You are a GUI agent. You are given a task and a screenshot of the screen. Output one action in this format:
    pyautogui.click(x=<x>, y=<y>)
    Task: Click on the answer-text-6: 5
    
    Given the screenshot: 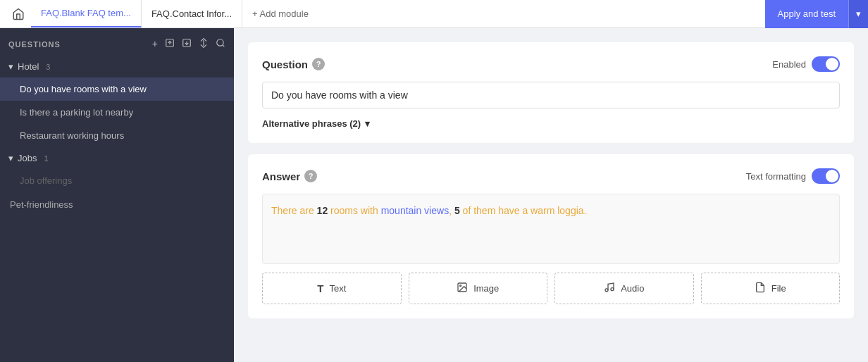 What is the action you would take?
    pyautogui.click(x=457, y=211)
    